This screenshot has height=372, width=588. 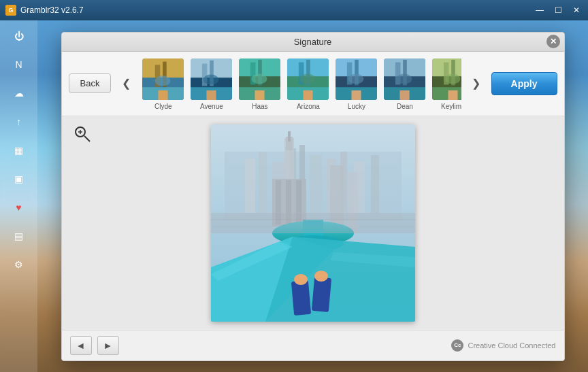 What do you see at coordinates (357, 79) in the screenshot?
I see `filter-preview-lucky` at bounding box center [357, 79].